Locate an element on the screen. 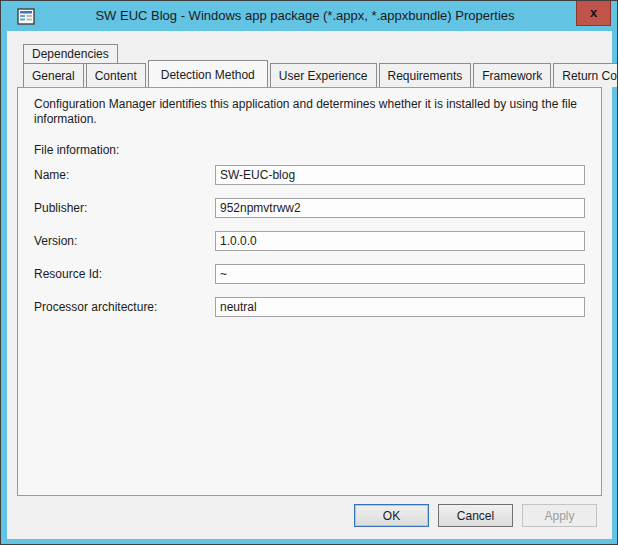 Image resolution: width=618 pixels, height=545 pixels. processor-architecture-label: Processor architecture: is located at coordinates (96, 307).